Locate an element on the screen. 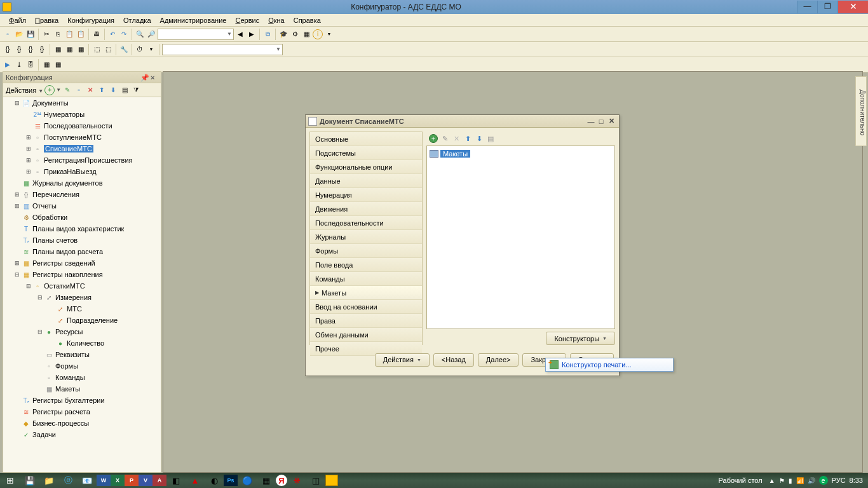  sort-icon: ▤ is located at coordinates (125, 90).